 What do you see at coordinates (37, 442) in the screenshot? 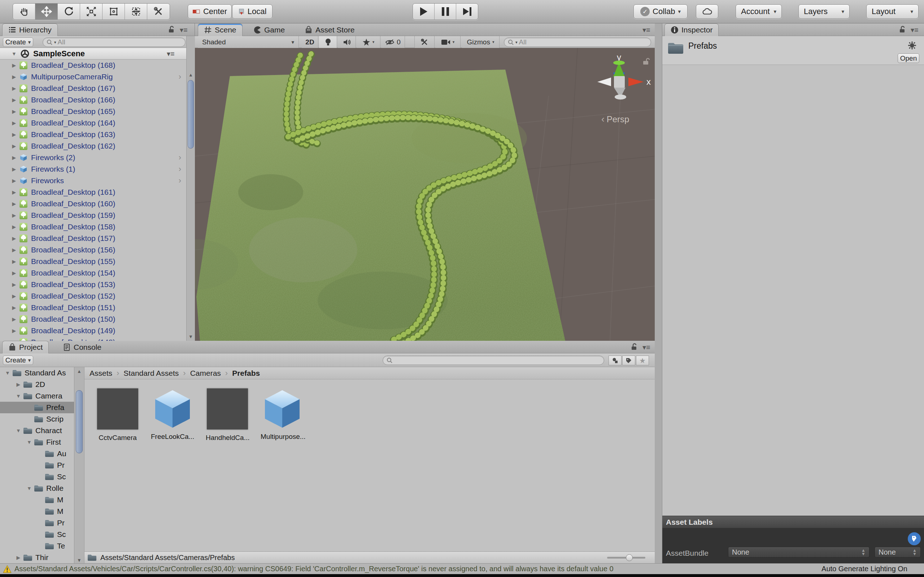
I see `folder-row: ▼ First` at bounding box center [37, 442].